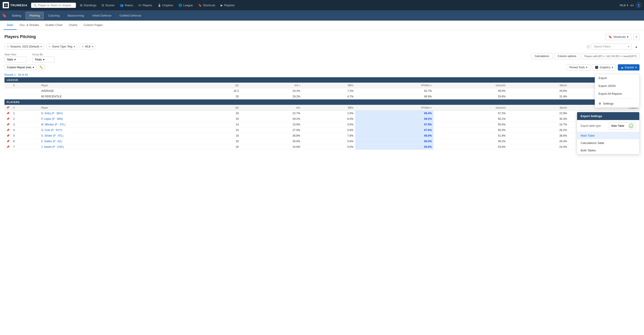 This screenshot has width=644, height=335. What do you see at coordinates (54, 25) in the screenshot?
I see `stats-tab-scatter: Scatter Chart` at bounding box center [54, 25].